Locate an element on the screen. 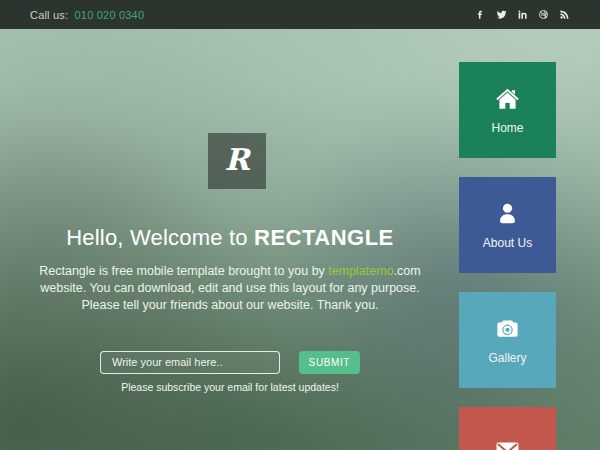 This screenshot has width=600, height=450. sidebar-item-label: Home is located at coordinates (507, 128).